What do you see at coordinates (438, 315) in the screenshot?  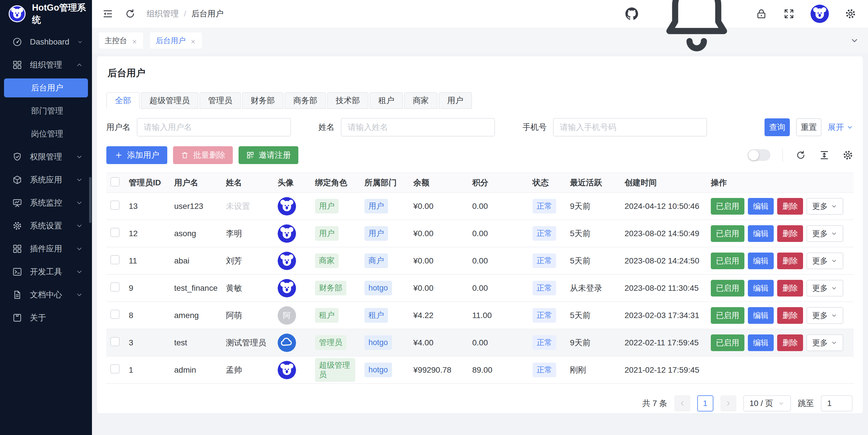 I see `balance-cell: ¥4.22` at bounding box center [438, 315].